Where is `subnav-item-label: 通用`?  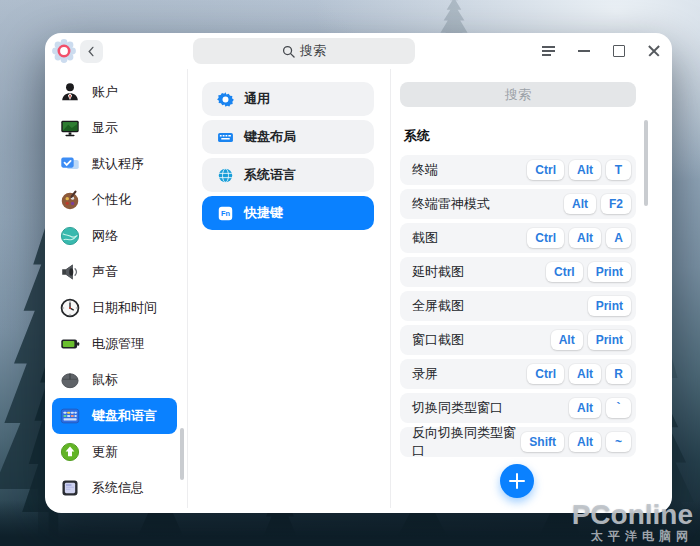 subnav-item-label: 通用 is located at coordinates (257, 99).